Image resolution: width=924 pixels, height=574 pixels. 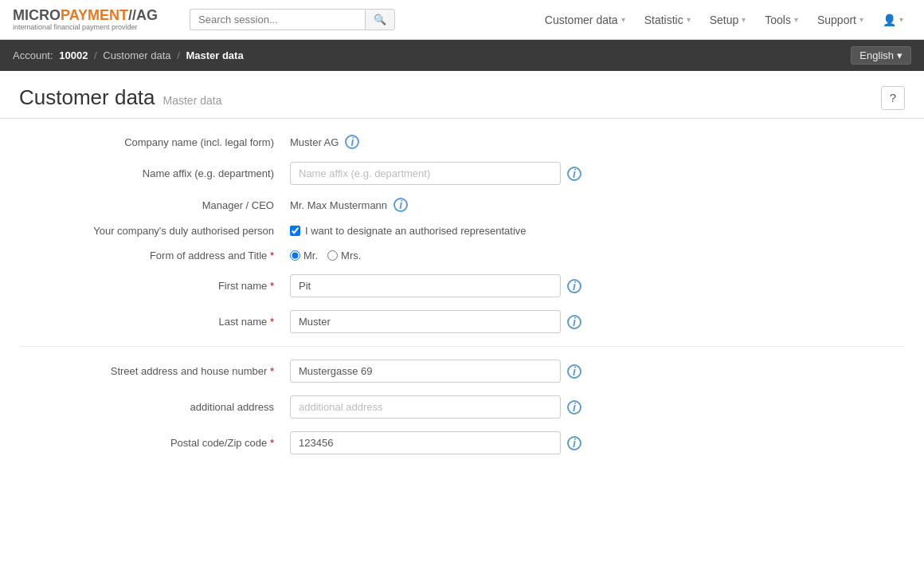 I want to click on logo-tagline: international financial payment provider, so click(x=85, y=27).